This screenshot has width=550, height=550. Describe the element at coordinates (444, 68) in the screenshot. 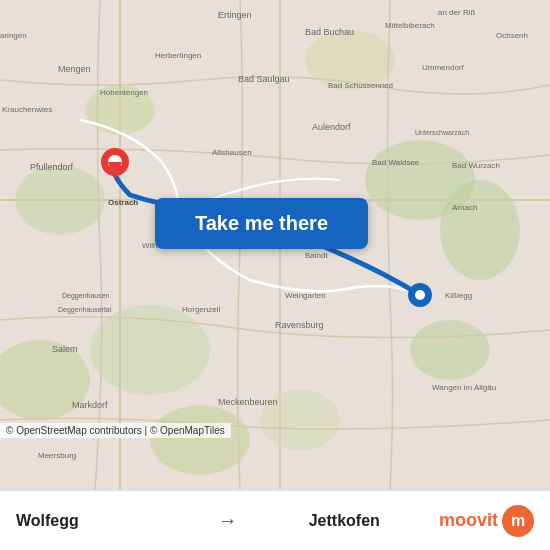

I see `svg-text: Ummendorf` at that location.